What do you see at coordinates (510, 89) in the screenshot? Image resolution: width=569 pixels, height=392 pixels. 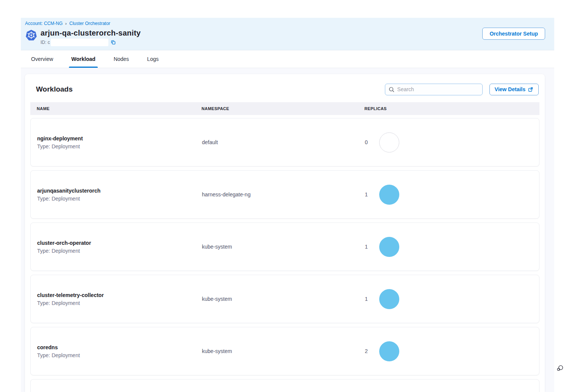 I see `view-details-label: View Details` at bounding box center [510, 89].